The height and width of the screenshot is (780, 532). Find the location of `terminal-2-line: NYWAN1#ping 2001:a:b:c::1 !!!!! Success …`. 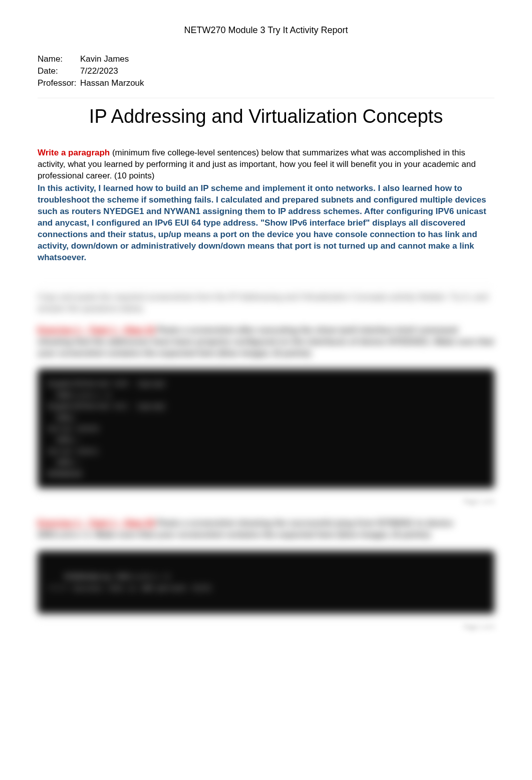

terminal-2-line: NYWAN1#ping 2001:a:b:c::1 !!!!! Success … is located at coordinates (130, 582).